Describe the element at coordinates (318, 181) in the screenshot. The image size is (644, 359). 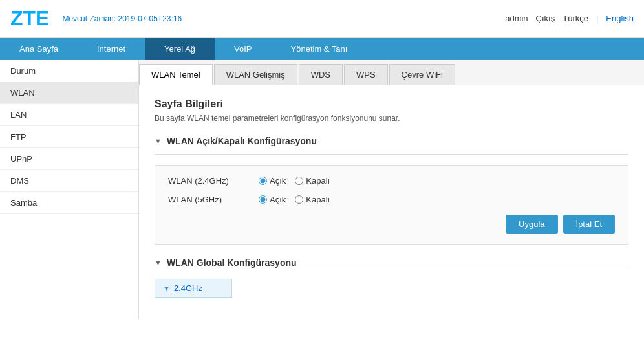
I see `wlan-24ghz-closed-label: Kapalı` at that location.